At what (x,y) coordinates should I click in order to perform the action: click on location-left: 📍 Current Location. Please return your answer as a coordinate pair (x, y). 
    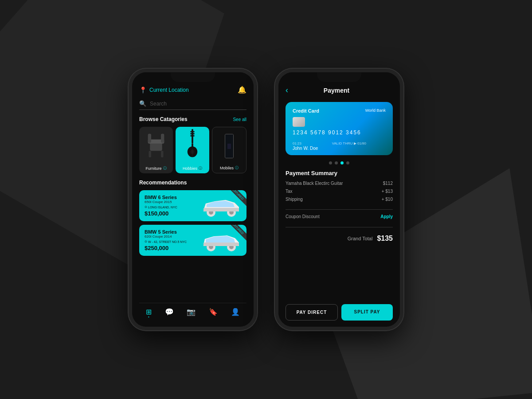
    Looking at the image, I should click on (164, 90).